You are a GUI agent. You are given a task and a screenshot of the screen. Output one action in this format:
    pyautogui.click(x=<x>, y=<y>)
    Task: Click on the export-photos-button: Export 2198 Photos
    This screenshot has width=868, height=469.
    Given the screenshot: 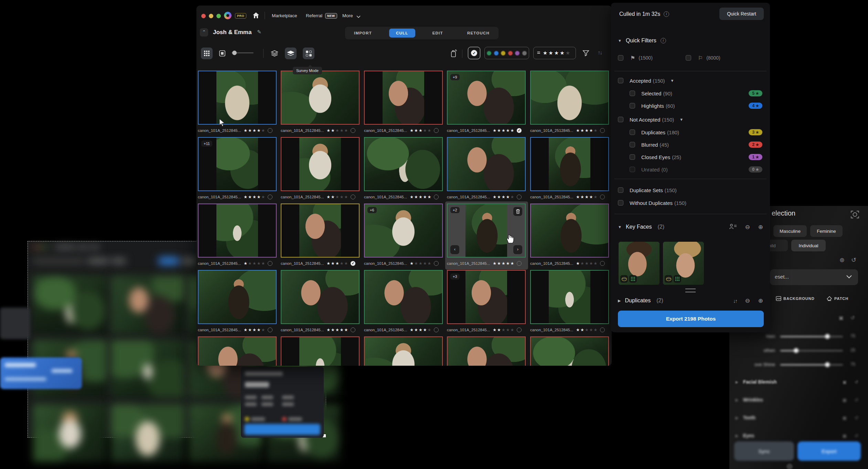 What is the action you would take?
    pyautogui.click(x=691, y=319)
    